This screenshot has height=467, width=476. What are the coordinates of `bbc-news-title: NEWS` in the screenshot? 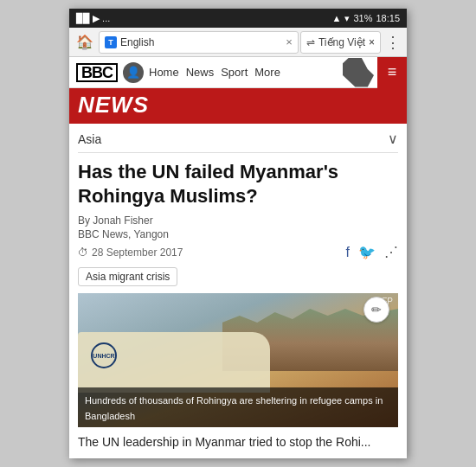 It's located at (113, 106).